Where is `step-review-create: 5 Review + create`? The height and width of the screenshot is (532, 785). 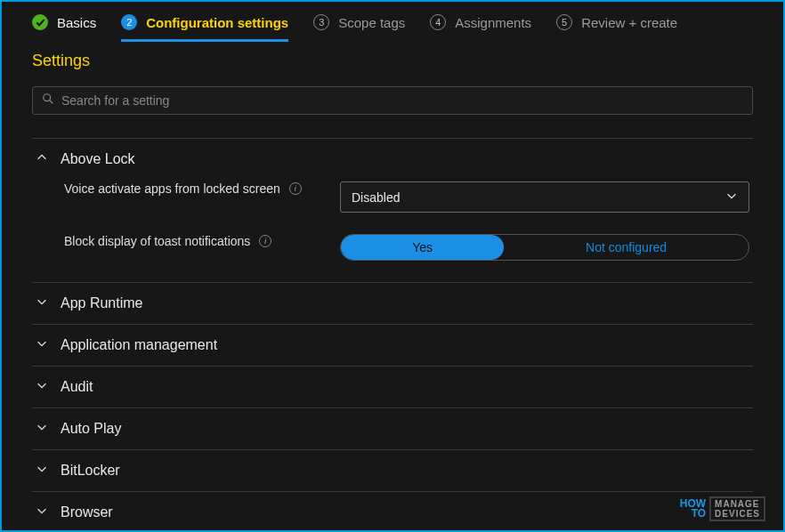 step-review-create: 5 Review + create is located at coordinates (617, 22).